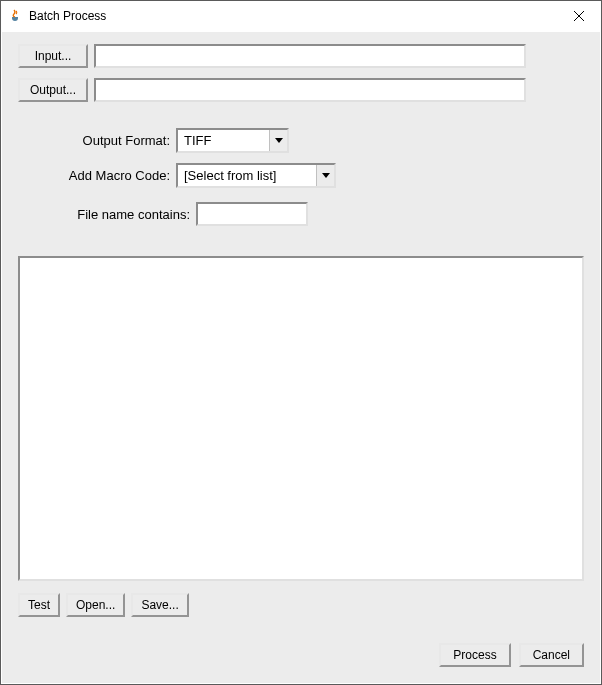 The height and width of the screenshot is (685, 602). What do you see at coordinates (301, 90) in the screenshot?
I see `output-row: Output...` at bounding box center [301, 90].